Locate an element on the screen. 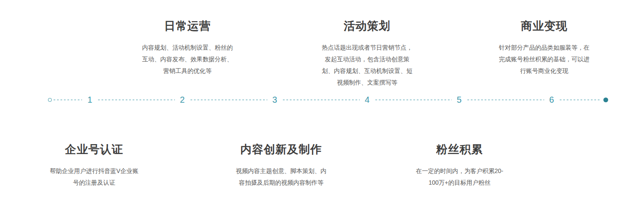 This screenshot has height=211, width=644. timeline-step-number-4: 4 is located at coordinates (367, 100).